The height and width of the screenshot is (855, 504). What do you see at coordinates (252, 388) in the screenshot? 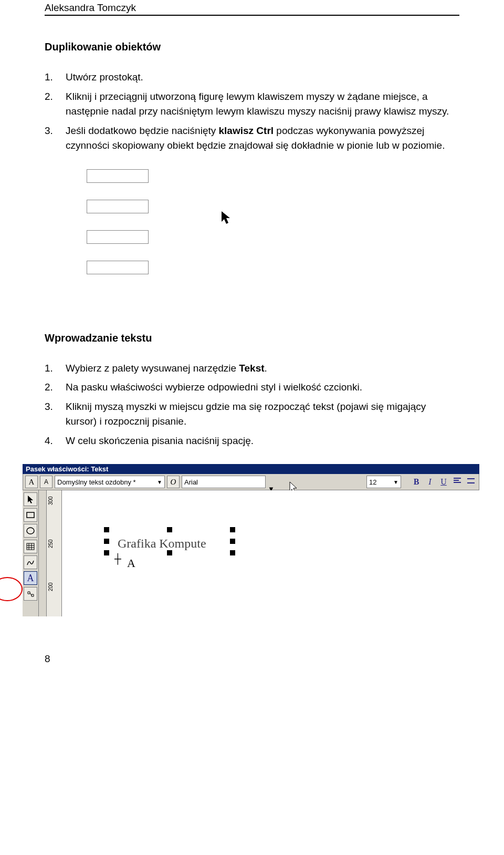
I see `list-item: 2. Na pasku właściwości wybierze odpowie…` at bounding box center [252, 388].